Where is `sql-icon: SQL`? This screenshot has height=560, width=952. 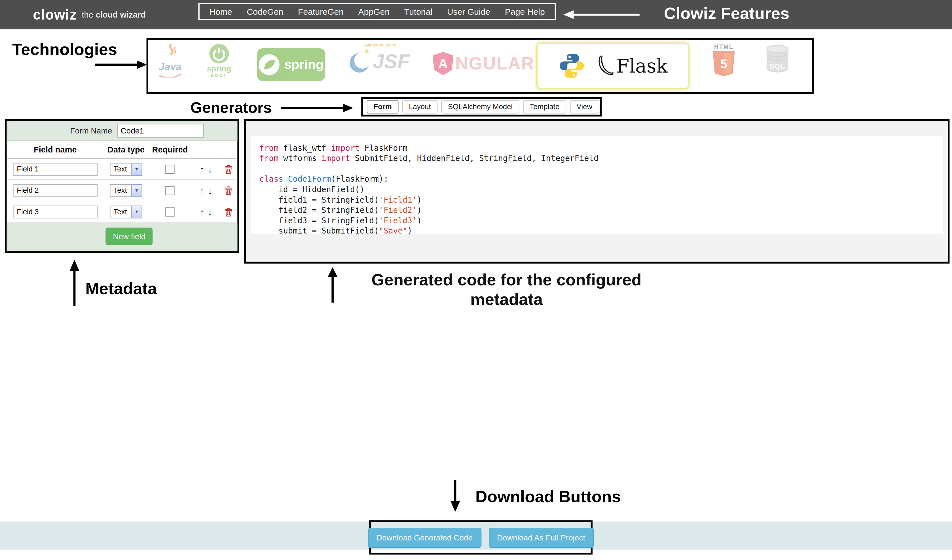
sql-icon: SQL is located at coordinates (777, 60).